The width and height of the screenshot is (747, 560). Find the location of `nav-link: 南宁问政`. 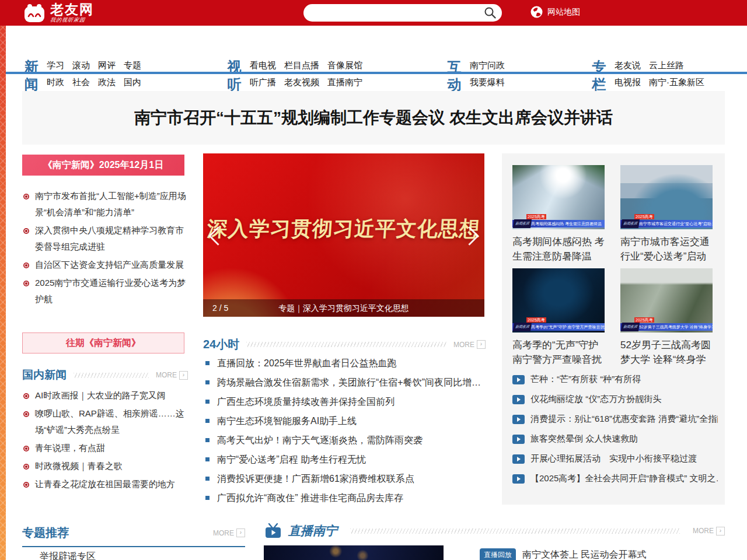

nav-link: 南宁问政 is located at coordinates (487, 65).